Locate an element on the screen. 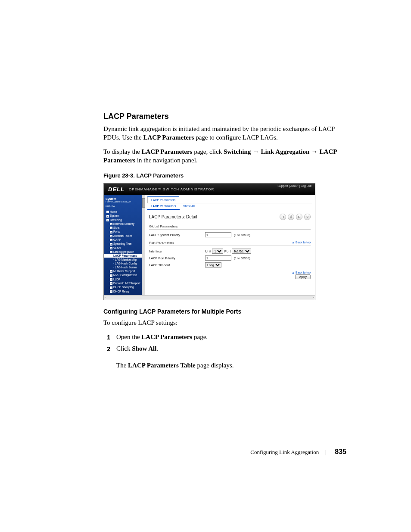 The image size is (411, 532). print-icon: ⎙ is located at coordinates (291, 217).